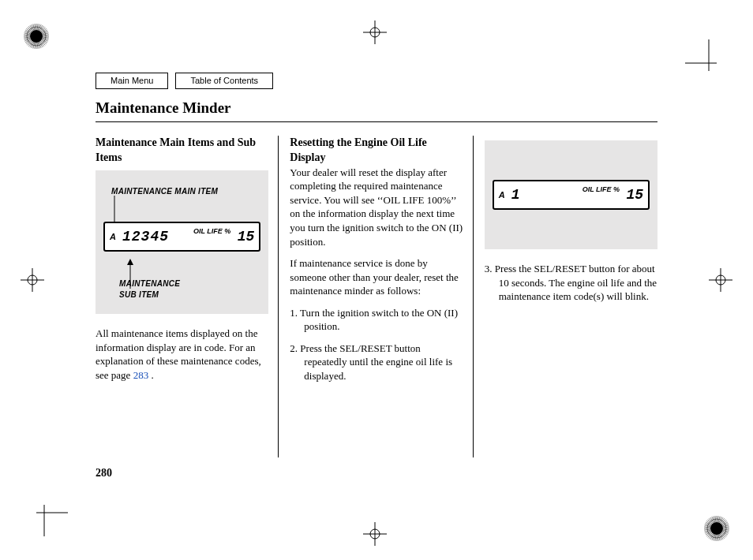 The image size is (753, 560). Describe the element at coordinates (186, 192) in the screenshot. I see `callout-main-item: MAINTENANCE MAIN ITEM` at that location.